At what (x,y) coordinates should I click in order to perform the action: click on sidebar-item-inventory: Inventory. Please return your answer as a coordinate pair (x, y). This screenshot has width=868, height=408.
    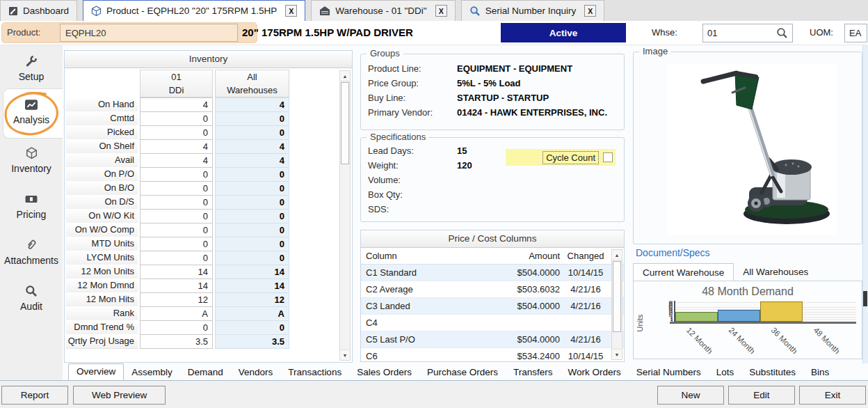
    Looking at the image, I should click on (31, 160).